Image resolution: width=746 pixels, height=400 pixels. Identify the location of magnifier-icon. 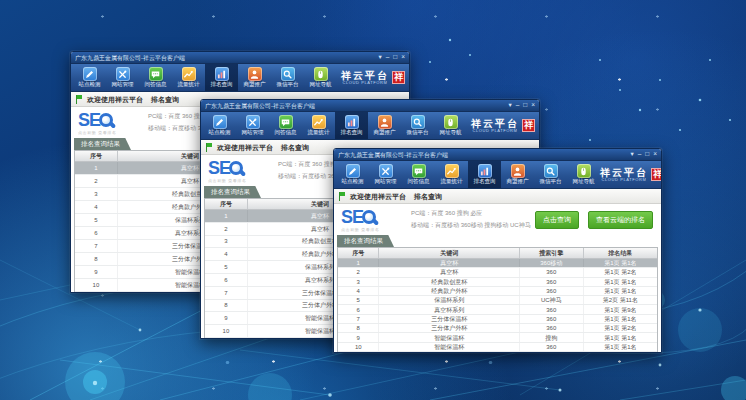
(369, 217).